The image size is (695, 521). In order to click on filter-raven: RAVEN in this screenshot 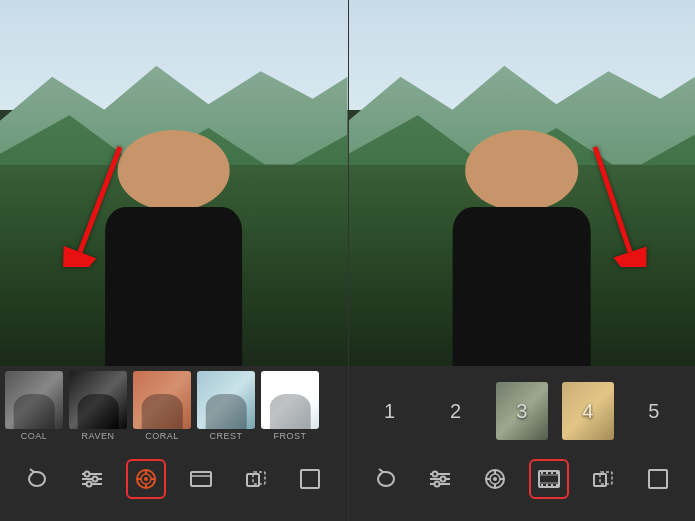, I will do `click(98, 411)`.